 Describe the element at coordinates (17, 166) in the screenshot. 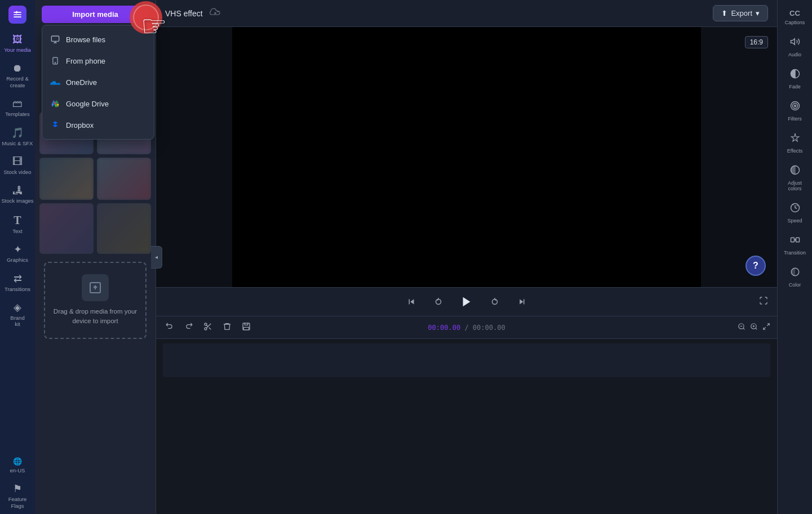

I see `sidebar-item-stock-video: 🎞 Stock video` at that location.